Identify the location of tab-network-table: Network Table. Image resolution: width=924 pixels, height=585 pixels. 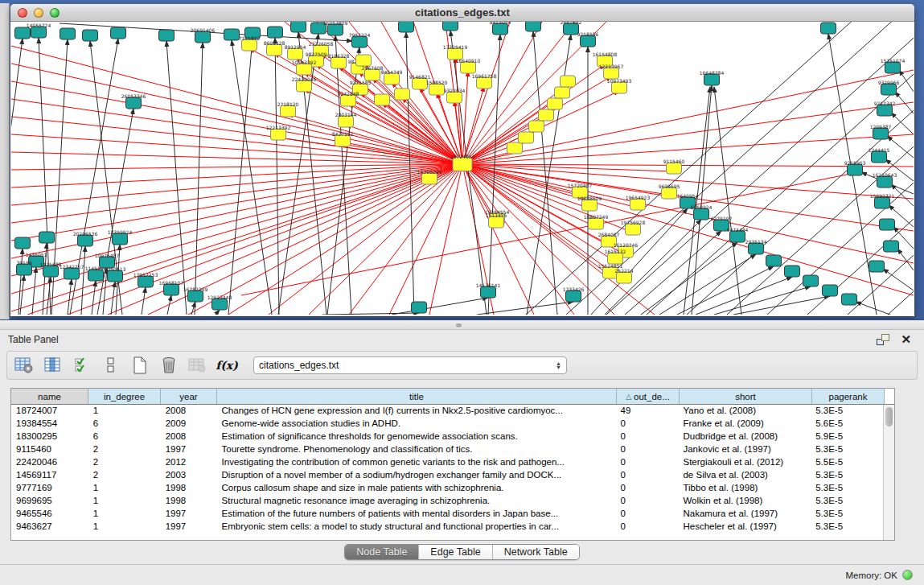
(536, 552).